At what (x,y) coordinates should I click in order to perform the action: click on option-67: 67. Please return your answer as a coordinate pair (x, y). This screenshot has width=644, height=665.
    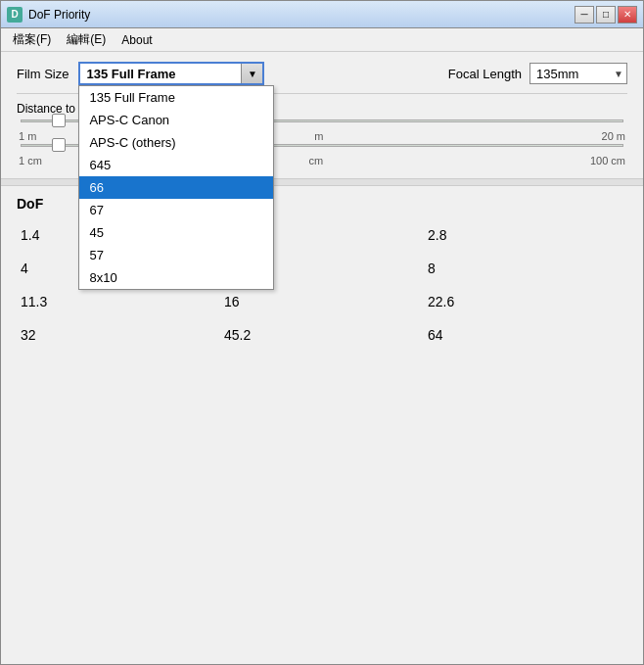
    Looking at the image, I should click on (176, 210).